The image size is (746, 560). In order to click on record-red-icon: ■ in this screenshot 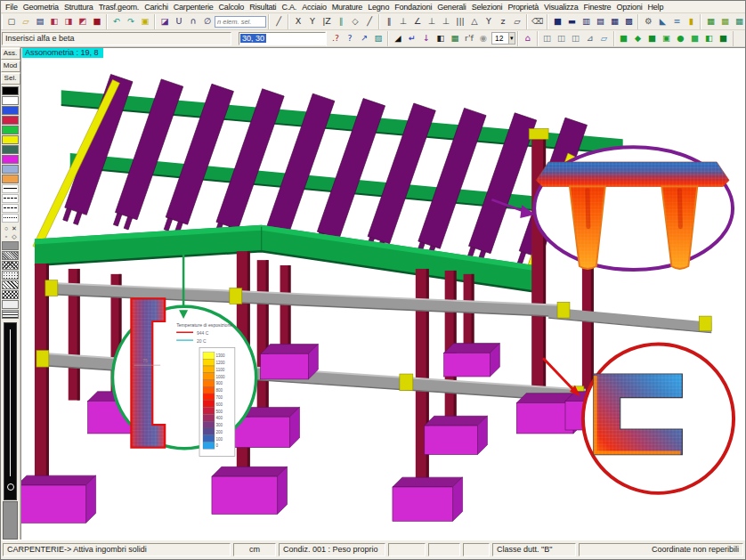, I will do `click(97, 21)`.